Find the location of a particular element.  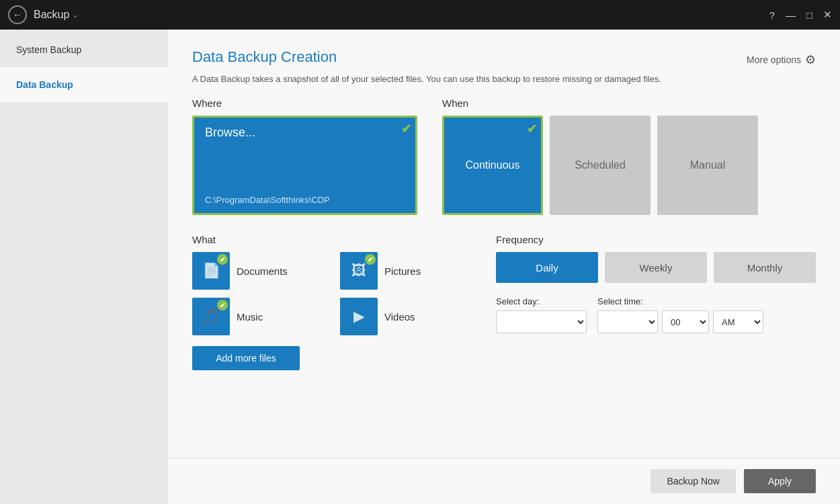

videos-label: Videos is located at coordinates (400, 317).